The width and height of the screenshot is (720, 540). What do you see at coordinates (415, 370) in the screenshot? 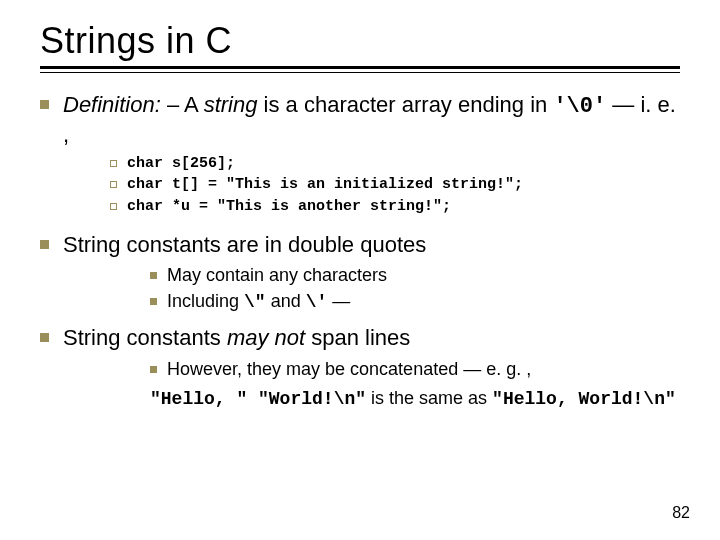
I see `concat-note-line1: However, they may be concatenated — e. g…` at bounding box center [415, 370].